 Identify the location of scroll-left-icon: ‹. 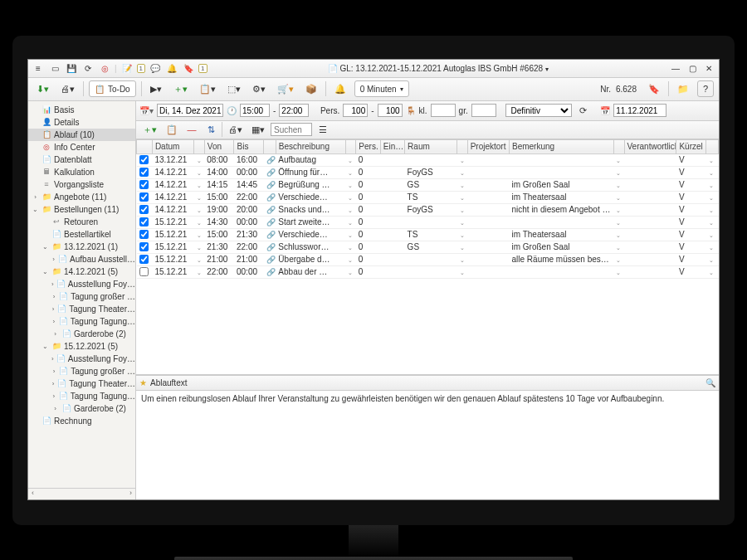
(33, 494).